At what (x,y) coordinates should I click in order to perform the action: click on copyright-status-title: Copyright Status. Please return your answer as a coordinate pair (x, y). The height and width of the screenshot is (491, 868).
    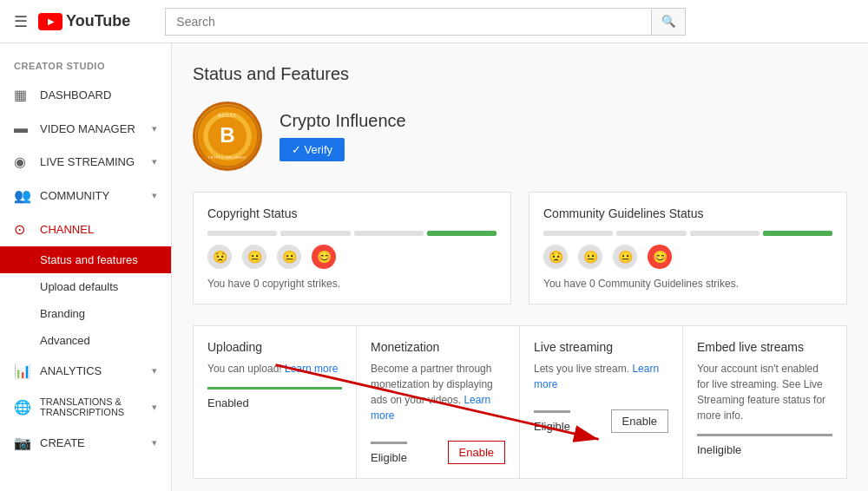
    Looking at the image, I should click on (352, 213).